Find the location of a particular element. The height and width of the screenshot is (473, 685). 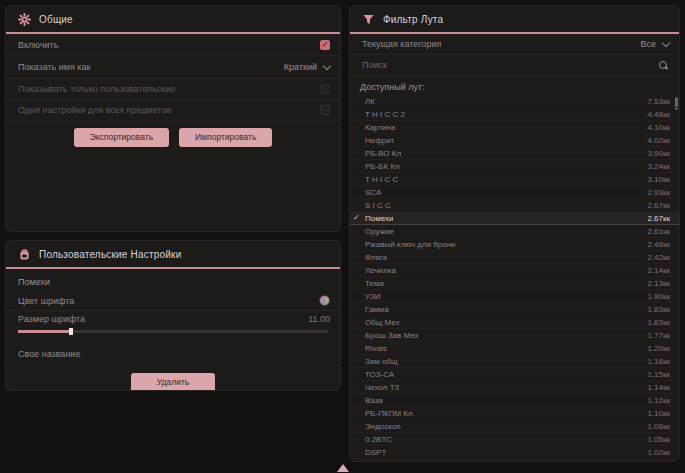

show-name-row: Показать имя как Краткий is located at coordinates (173, 68).